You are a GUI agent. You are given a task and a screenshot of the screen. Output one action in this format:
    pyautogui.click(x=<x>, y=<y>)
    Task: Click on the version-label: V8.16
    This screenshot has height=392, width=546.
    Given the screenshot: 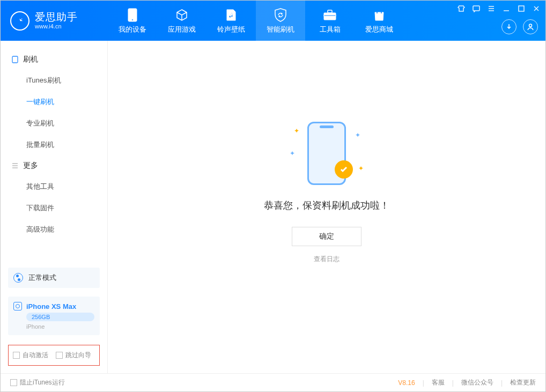 What is the action you would take?
    pyautogui.click(x=407, y=383)
    